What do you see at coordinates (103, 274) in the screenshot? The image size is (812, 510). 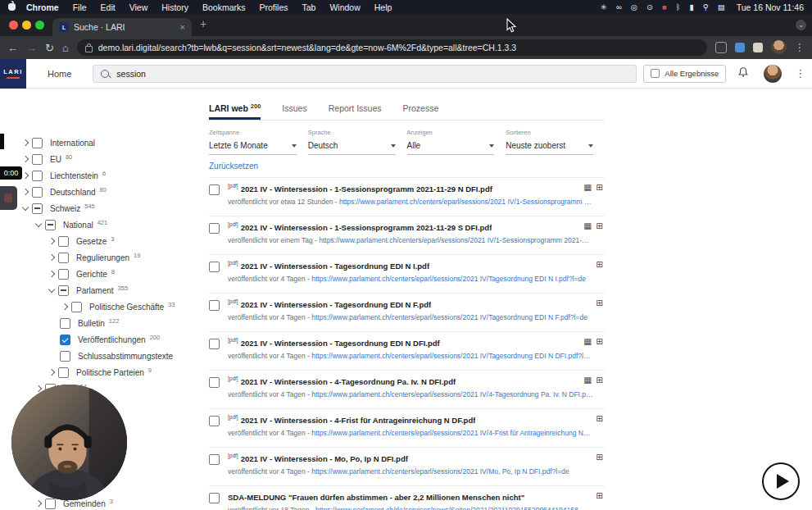 I see `tree-item-gerichte: Gerichte8` at bounding box center [103, 274].